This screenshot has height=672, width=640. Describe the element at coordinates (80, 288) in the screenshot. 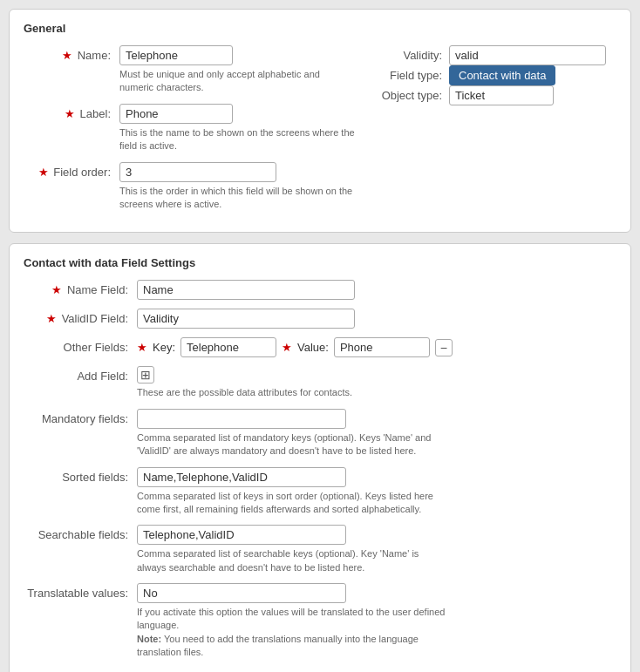

I see `s2-name-field-label: ★ Name Field:` at that location.